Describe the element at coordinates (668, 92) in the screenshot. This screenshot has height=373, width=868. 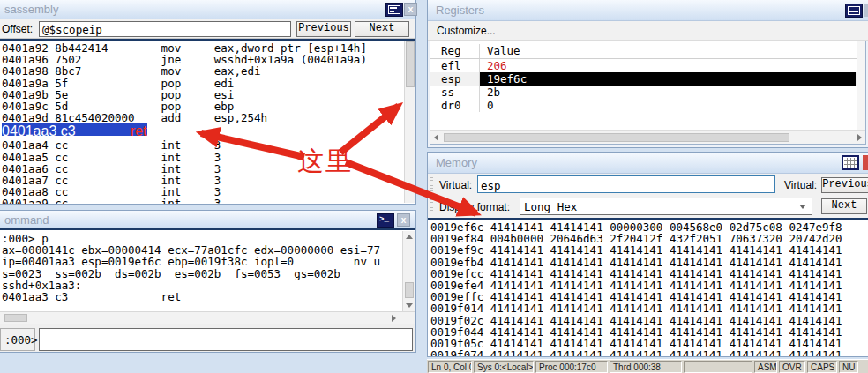
I see `register-value: 2b` at that location.